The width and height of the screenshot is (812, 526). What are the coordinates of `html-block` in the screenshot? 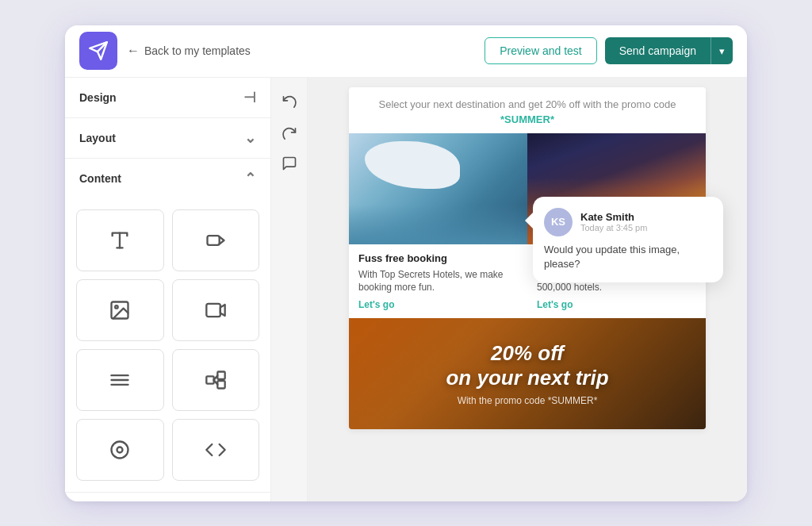 It's located at (216, 450).